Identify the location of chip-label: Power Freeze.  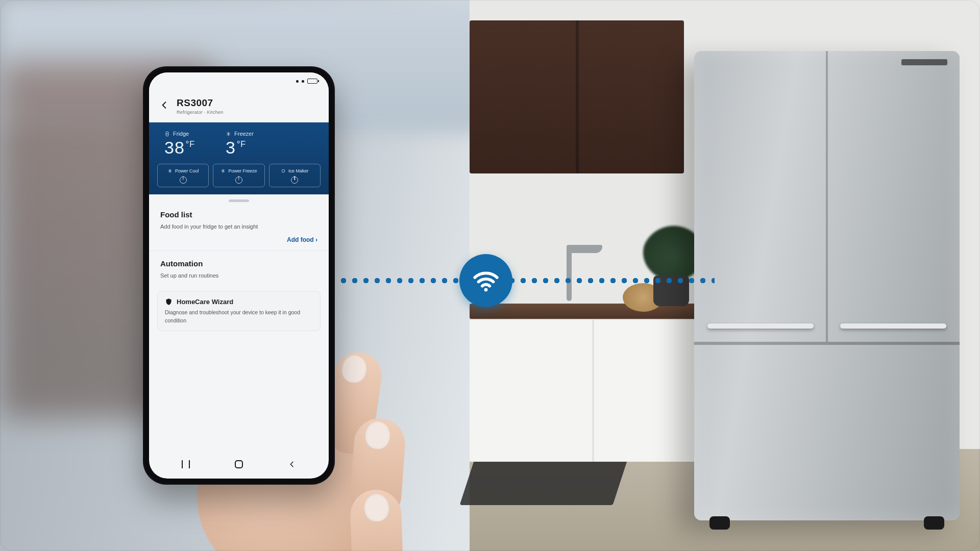
(242, 171).